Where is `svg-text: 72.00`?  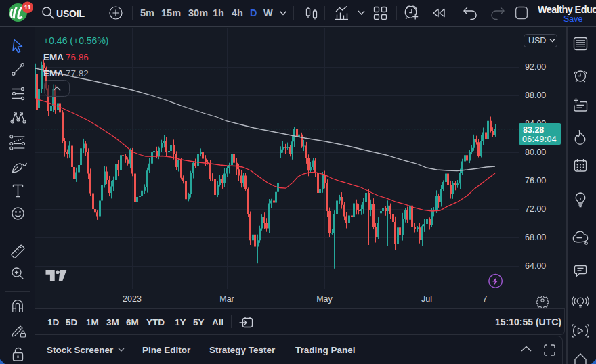 svg-text: 72.00 is located at coordinates (535, 209).